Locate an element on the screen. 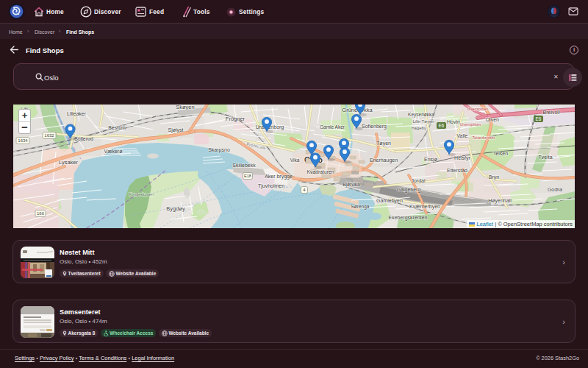 The width and height of the screenshot is (588, 368). svg-text: Lysaker is located at coordinates (68, 162).